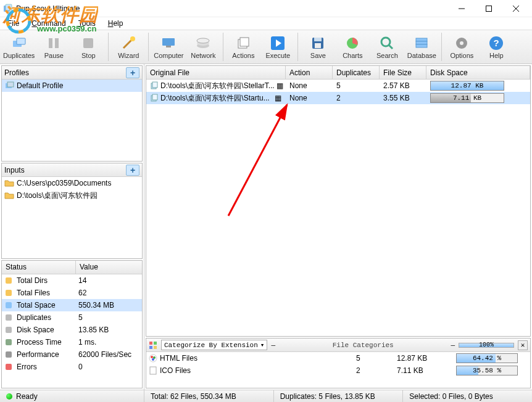 The height and width of the screenshot is (402, 532). Describe the element at coordinates (467, 98) in the screenshot. I see `disk-space-bar: 7.11 KB` at that location.